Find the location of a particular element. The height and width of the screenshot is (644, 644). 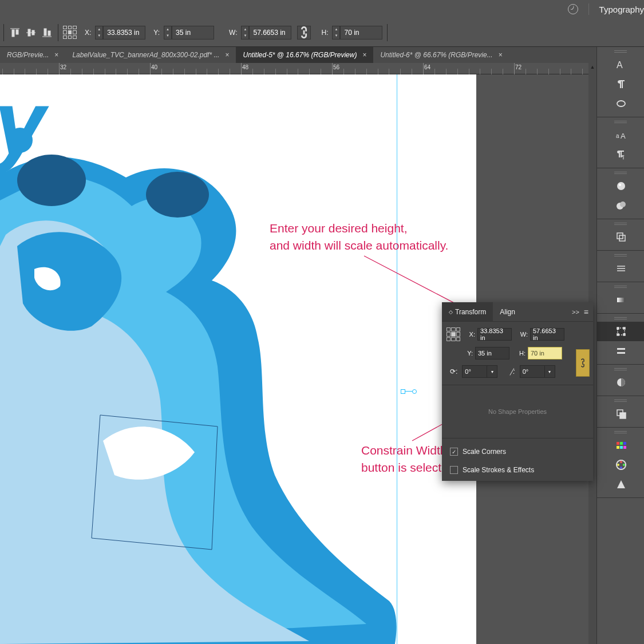

gradient-panel-icon is located at coordinates (621, 300).